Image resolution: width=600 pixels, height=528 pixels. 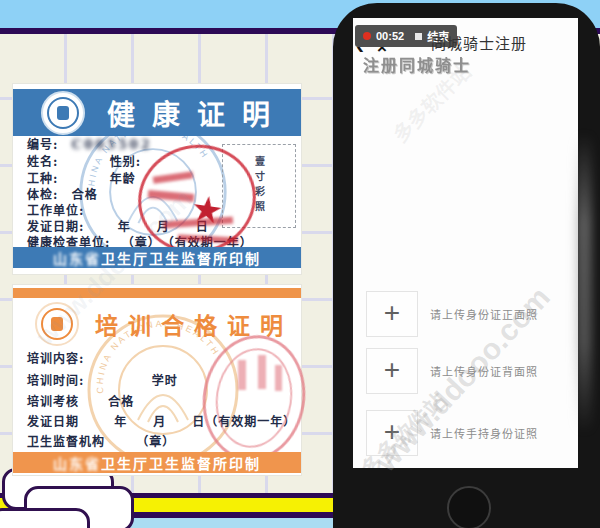 I want to click on upload-id-back-button: +, so click(x=392, y=371).